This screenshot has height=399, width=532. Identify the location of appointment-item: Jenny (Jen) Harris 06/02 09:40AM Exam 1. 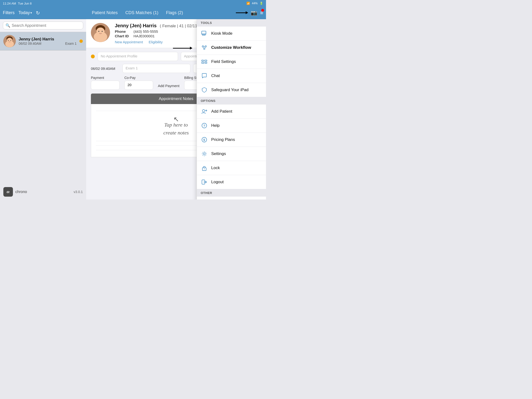
(43, 41).